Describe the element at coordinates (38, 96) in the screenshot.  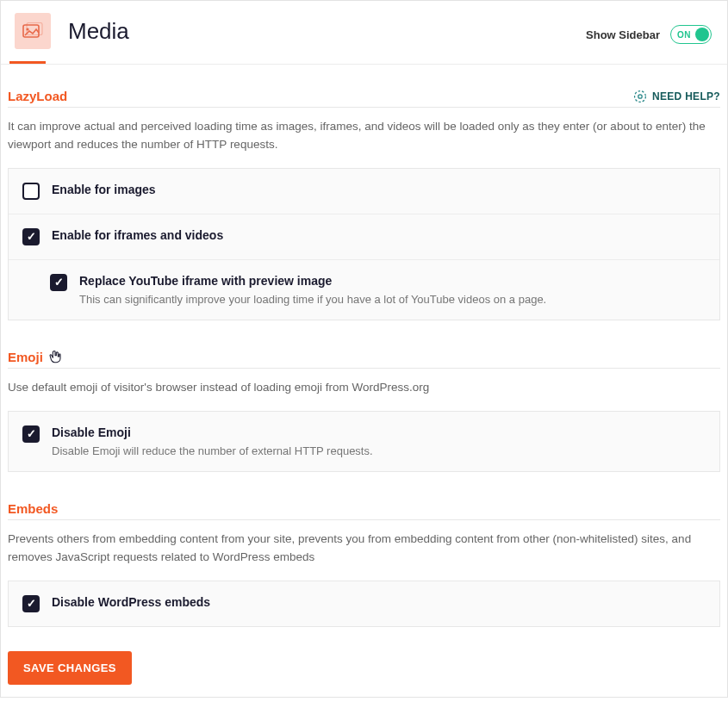
I see `section-title-lazyload: LazyLoad` at that location.